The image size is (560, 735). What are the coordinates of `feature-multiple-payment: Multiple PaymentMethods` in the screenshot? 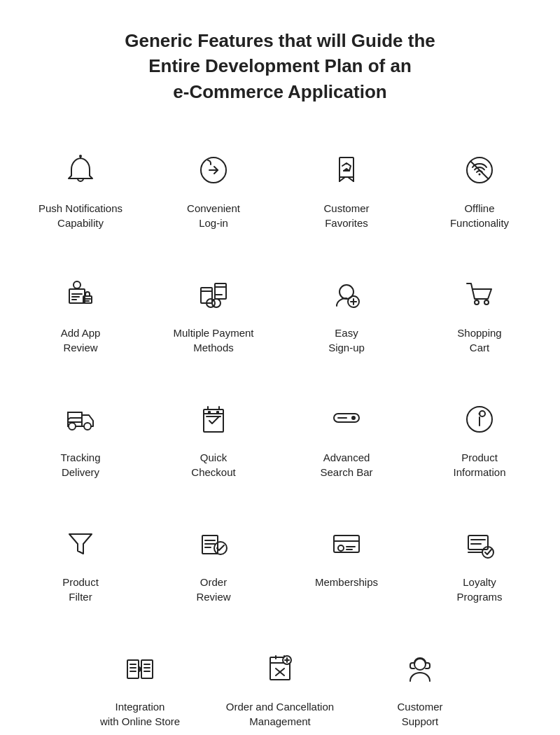 It's located at (214, 316).